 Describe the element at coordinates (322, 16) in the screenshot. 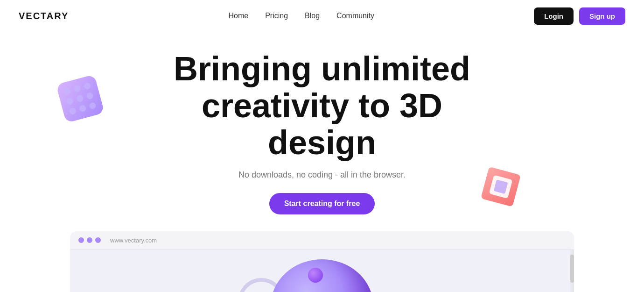

I see `navbar: VECTARY Home Pricing Blog Community Logi…` at that location.